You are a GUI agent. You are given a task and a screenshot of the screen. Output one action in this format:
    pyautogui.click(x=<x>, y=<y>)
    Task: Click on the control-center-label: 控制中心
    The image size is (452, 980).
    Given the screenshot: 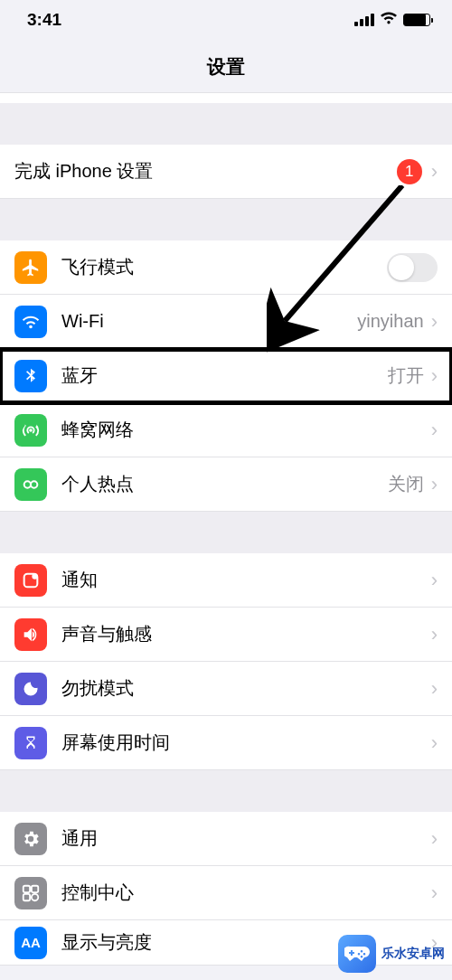 What is the action you would take?
    pyautogui.click(x=246, y=893)
    